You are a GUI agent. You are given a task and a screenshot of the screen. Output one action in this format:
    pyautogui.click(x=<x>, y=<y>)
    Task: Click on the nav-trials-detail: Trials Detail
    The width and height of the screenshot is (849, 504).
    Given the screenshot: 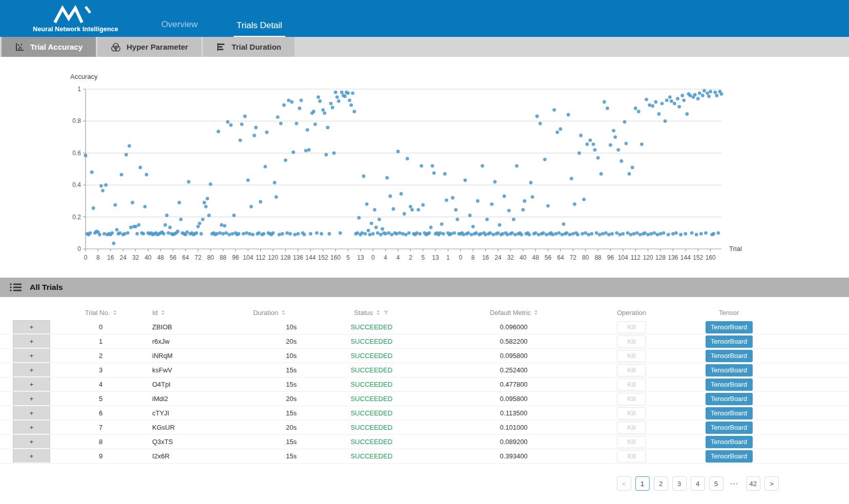 What is the action you would take?
    pyautogui.click(x=259, y=29)
    